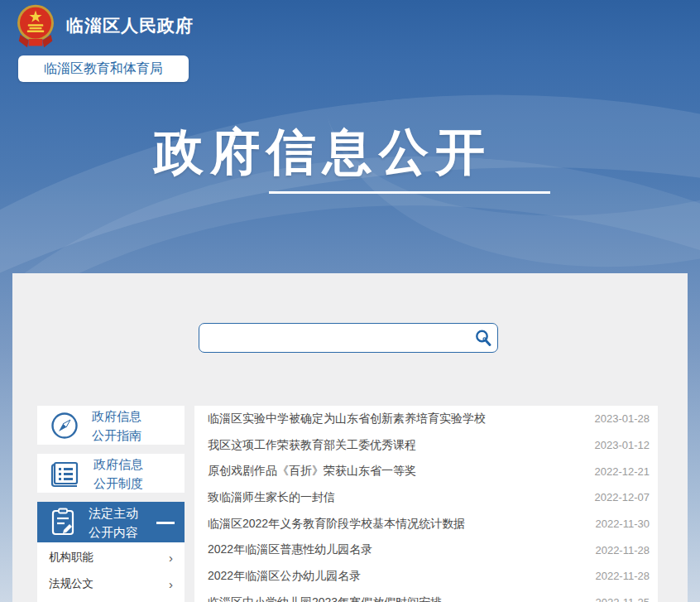 The height and width of the screenshot is (602, 700). Describe the element at coordinates (622, 472) in the screenshot. I see `news-date: 2022-12-21` at that location.